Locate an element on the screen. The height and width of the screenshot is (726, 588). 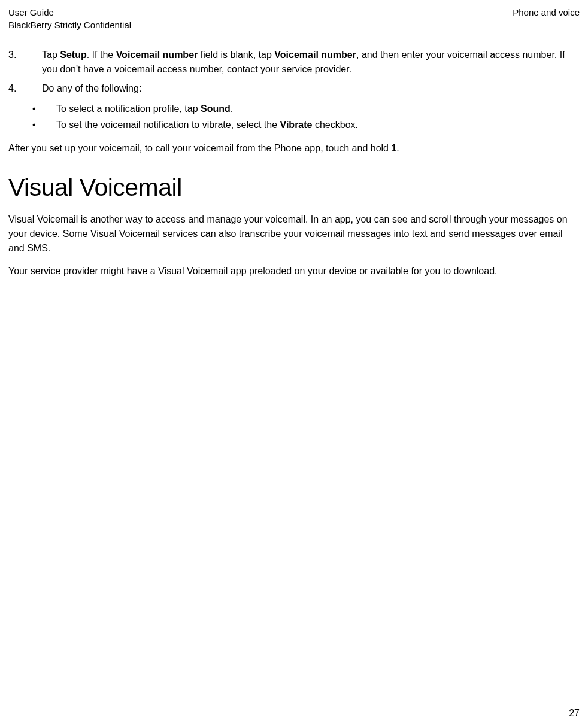
header-section: Phone and voice is located at coordinates (546, 12).